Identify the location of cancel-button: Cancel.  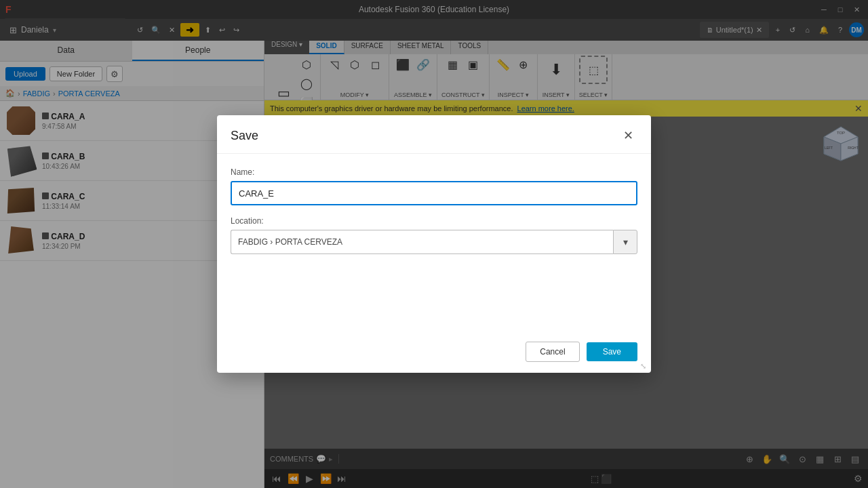
(552, 352).